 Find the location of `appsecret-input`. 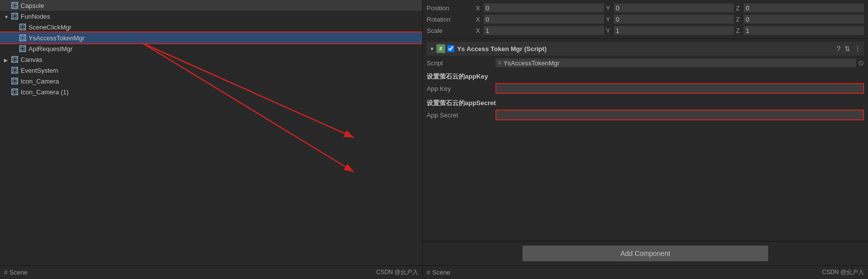

appsecret-input is located at coordinates (680, 115).